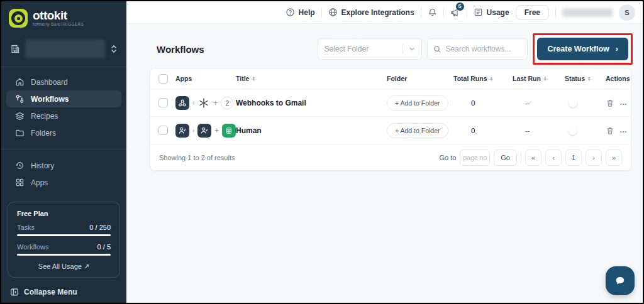  Describe the element at coordinates (44, 292) in the screenshot. I see `collapse-menu-button: Collapse Menu` at that location.